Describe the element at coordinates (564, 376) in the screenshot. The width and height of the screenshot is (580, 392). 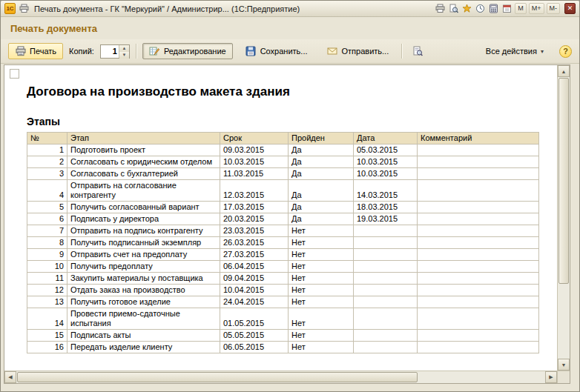
I see `scrollbar-corner` at that location.